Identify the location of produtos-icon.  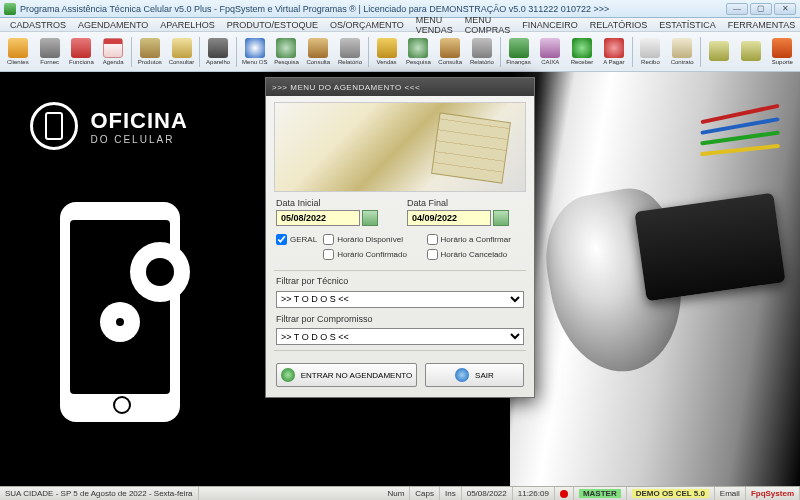
(150, 48).